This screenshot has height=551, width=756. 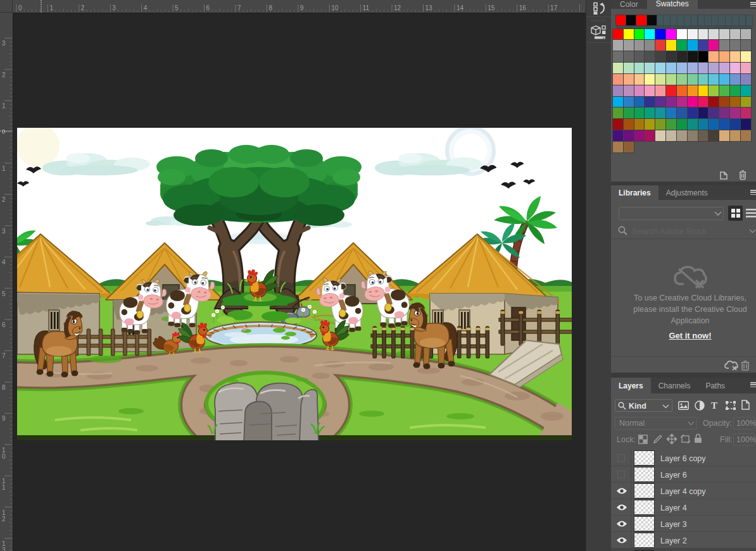 What do you see at coordinates (429, 8) in the screenshot?
I see `svg-text: 13` at bounding box center [429, 8].